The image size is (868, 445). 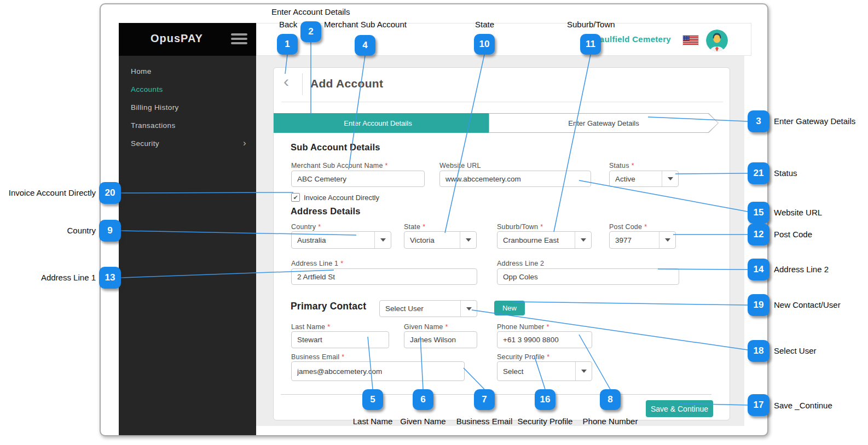 I want to click on callout-7: 7, so click(x=484, y=400).